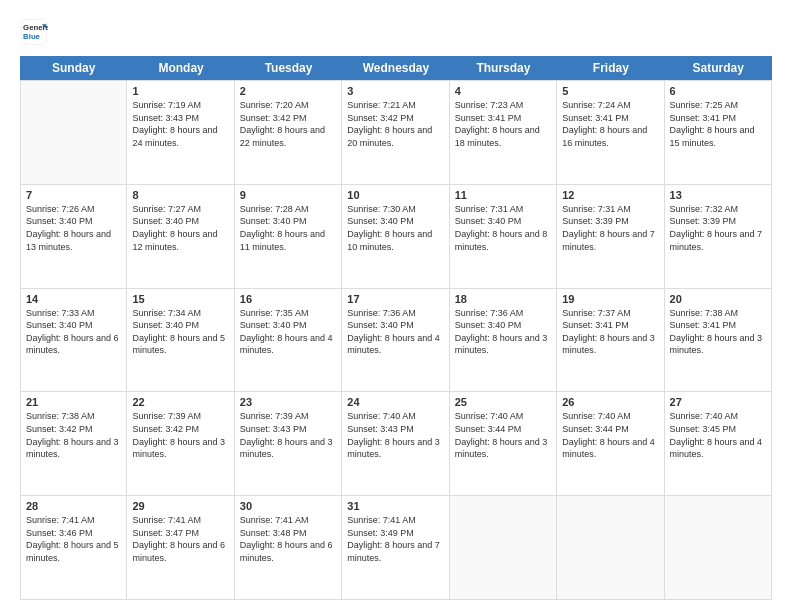  Describe the element at coordinates (610, 195) in the screenshot. I see `day-number: 12` at that location.